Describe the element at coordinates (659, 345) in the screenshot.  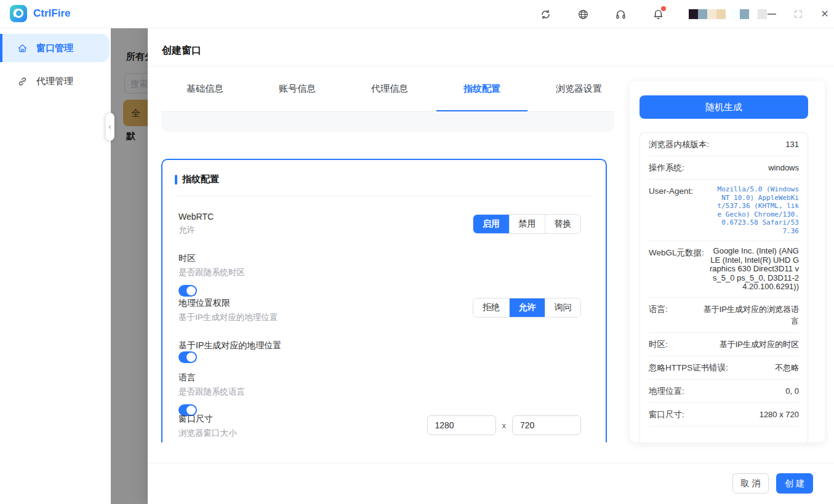
I see `summary-label: 时区:` at that location.